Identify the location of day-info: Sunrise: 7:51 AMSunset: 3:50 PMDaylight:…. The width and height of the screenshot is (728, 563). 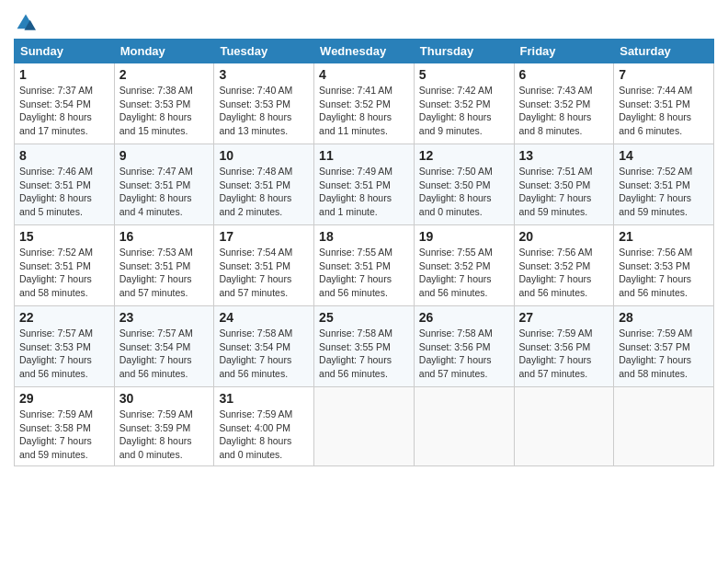
(564, 191).